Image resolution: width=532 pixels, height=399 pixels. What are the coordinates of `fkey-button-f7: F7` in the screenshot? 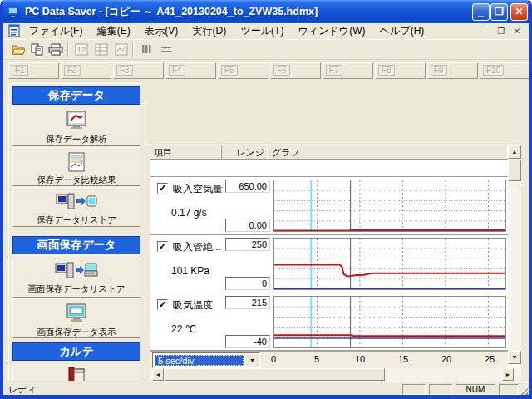 It's located at (347, 71).